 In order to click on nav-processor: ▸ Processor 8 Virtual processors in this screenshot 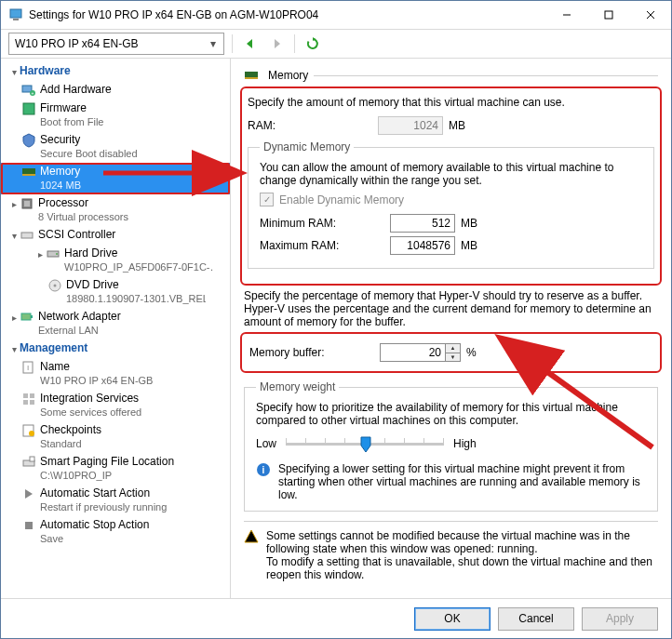, I will do `click(115, 210)`.